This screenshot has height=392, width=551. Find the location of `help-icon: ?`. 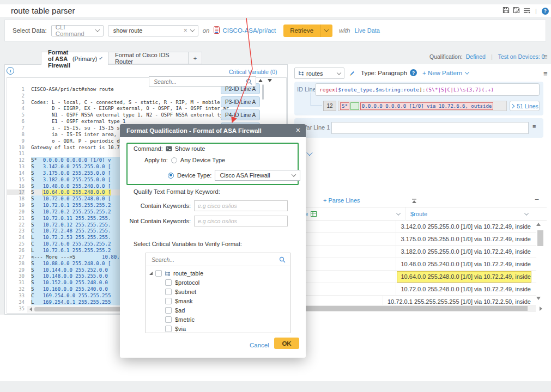

help-icon: ? is located at coordinates (545, 11).